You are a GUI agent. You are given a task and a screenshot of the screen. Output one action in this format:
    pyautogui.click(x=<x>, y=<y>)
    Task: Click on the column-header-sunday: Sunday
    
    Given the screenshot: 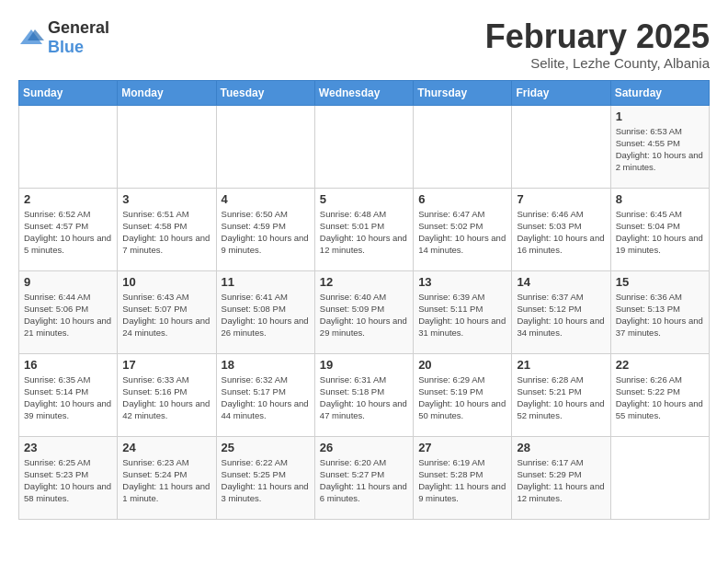 What is the action you would take?
    pyautogui.click(x=68, y=92)
    